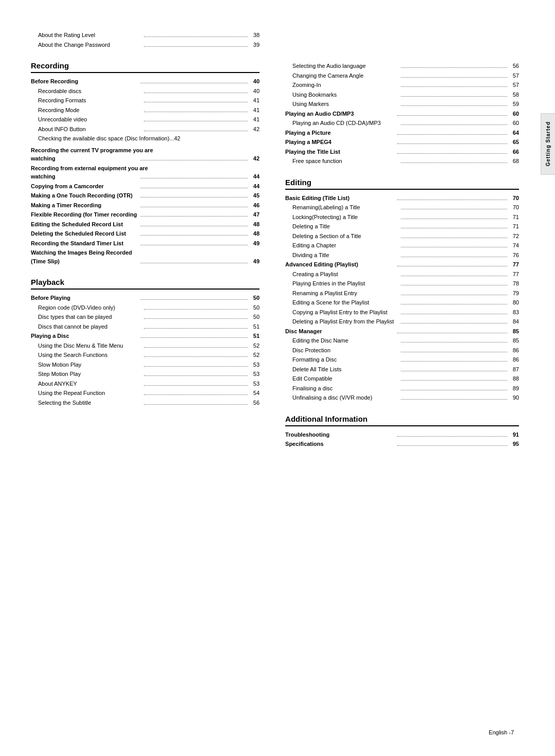 Image resolution: width=555 pixels, height=756 pixels. What do you see at coordinates (340, 331) in the screenshot?
I see `entry-text: Disc Manager` at bounding box center [340, 331].